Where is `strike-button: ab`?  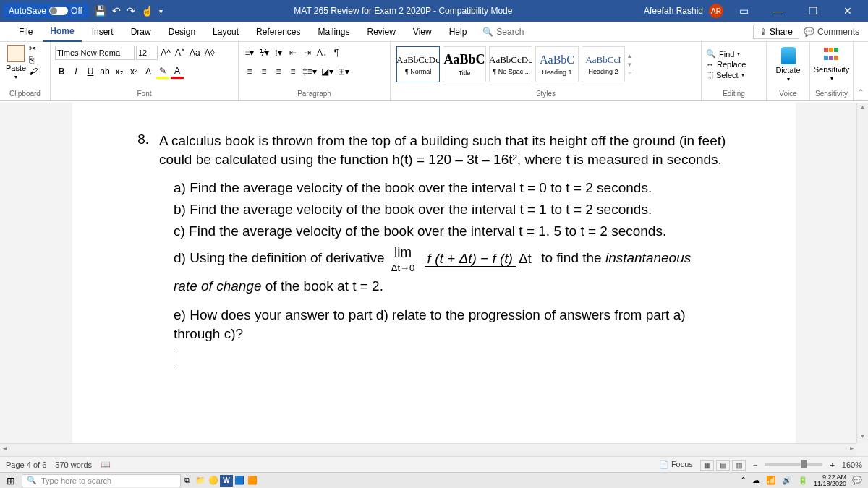
strike-button: ab is located at coordinates (105, 72).